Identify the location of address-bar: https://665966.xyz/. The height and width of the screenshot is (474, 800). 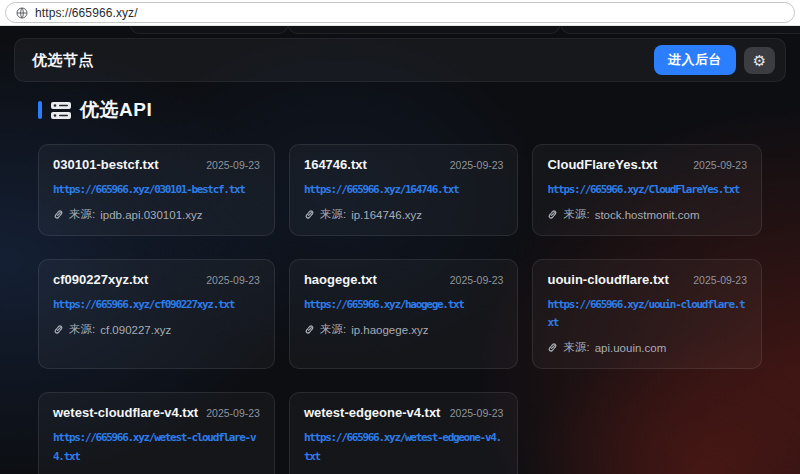
(400, 12).